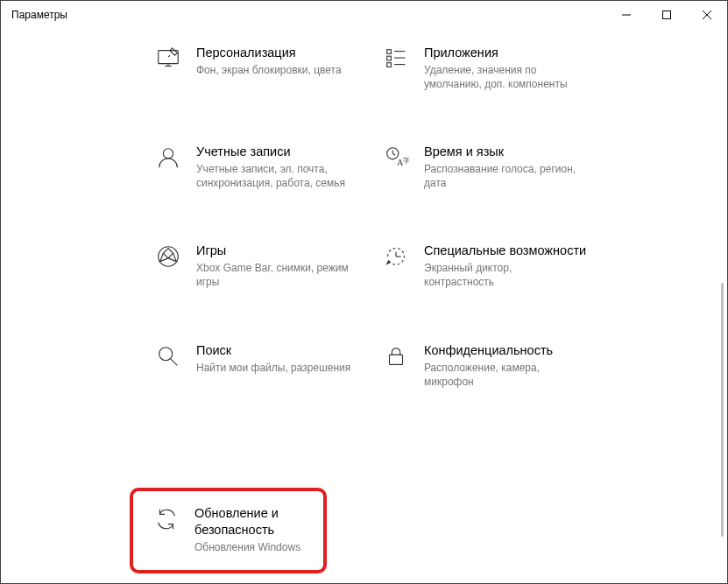  Describe the element at coordinates (487, 266) in the screenshot. I see `tile-accessibility: Специальные возможности Экранный диктор,…` at that location.